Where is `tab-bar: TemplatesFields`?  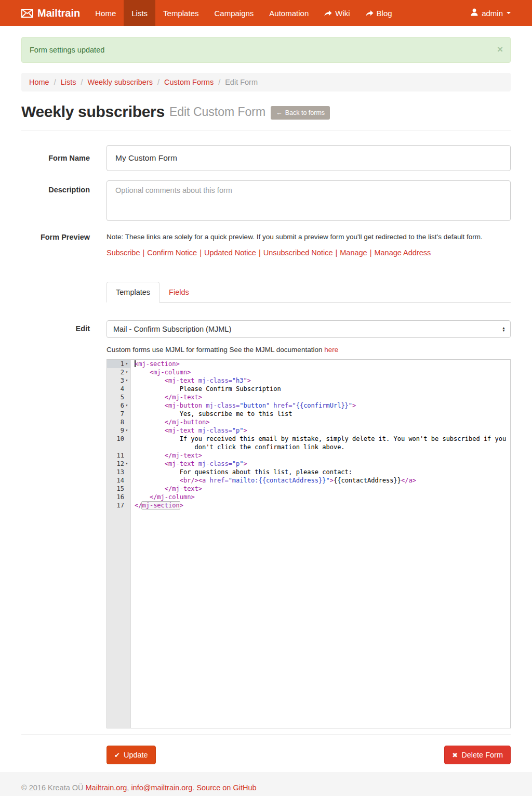
tab-bar: TemplatesFields is located at coordinates (309, 292).